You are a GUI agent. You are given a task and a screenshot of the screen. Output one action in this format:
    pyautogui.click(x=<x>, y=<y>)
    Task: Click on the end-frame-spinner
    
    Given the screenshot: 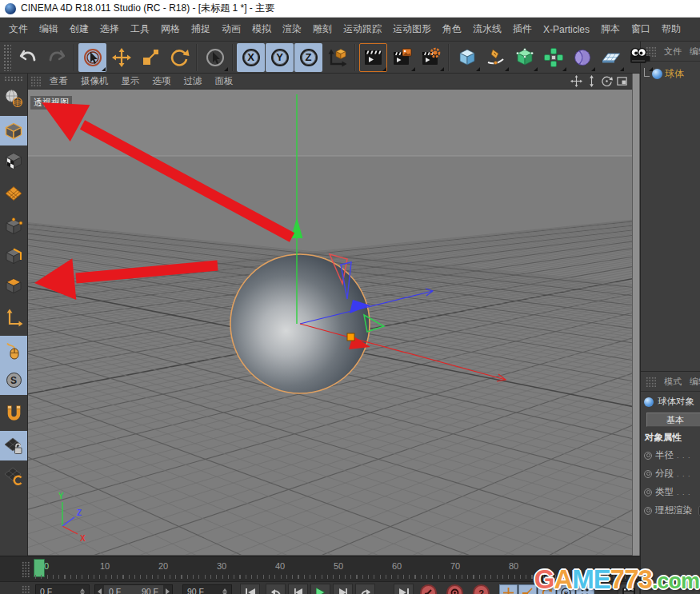 What is the action you would take?
    pyautogui.click(x=225, y=592)
    